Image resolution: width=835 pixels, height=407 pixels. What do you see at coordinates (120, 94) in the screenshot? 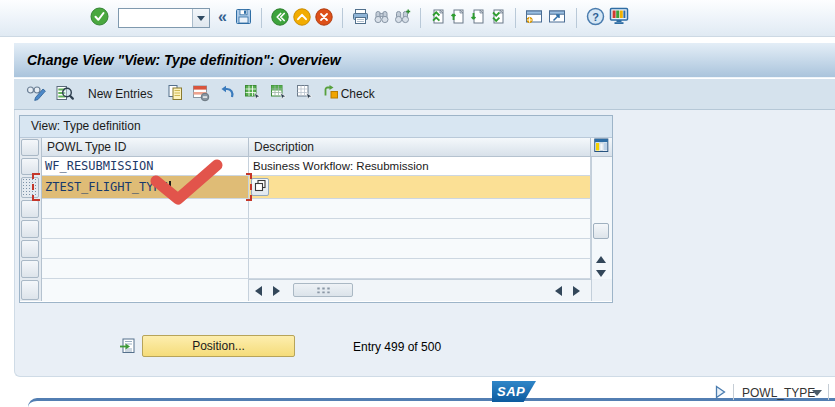
I see `new-entries-button: New Entries` at bounding box center [120, 94].